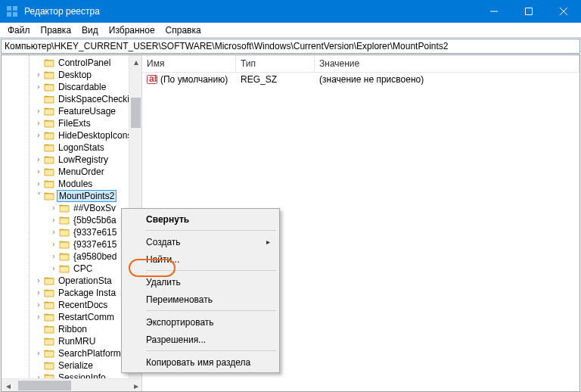 Image resolution: width=581 pixels, height=392 pixels. What do you see at coordinates (83, 305) in the screenshot?
I see `tree-item-label: RecentDocs` at bounding box center [83, 305].